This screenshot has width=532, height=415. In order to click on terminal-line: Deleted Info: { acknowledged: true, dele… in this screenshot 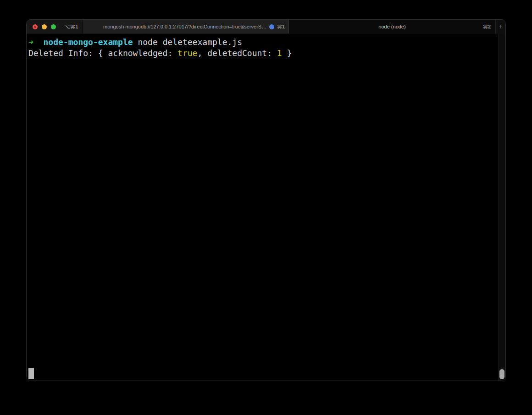, I will do `click(262, 53)`.